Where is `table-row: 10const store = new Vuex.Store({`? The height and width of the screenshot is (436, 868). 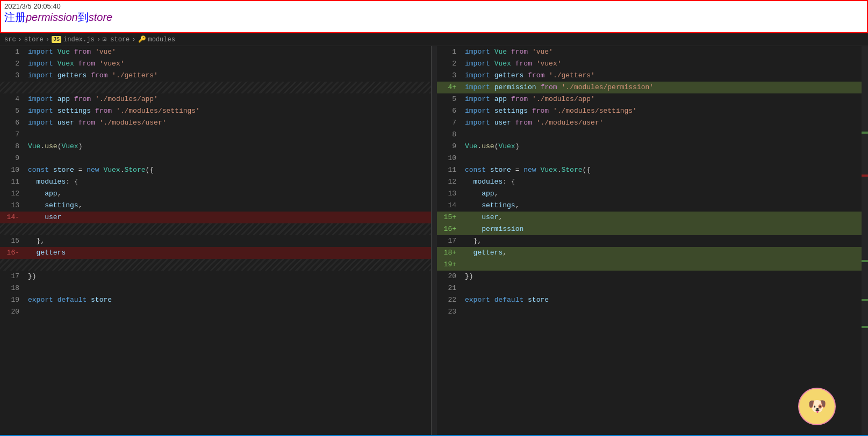
table-row: 10const store = new Vuex.Store({ is located at coordinates (216, 170).